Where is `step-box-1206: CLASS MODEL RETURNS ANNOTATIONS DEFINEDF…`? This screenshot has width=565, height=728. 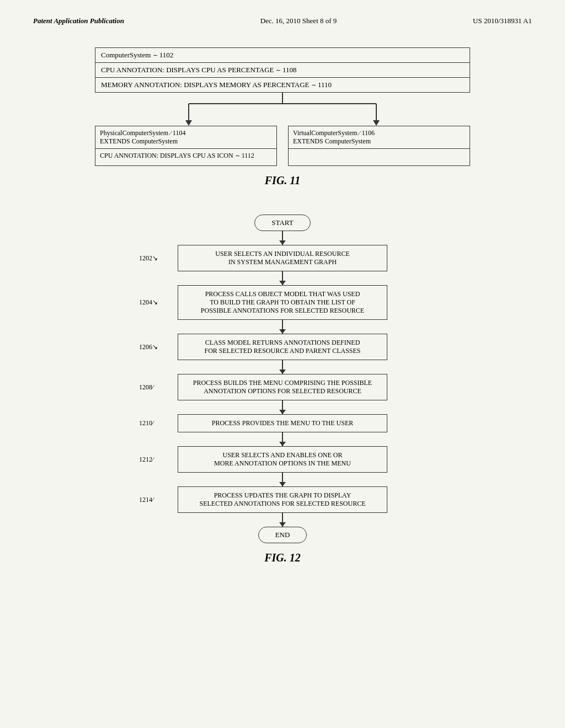
step-box-1206: CLASS MODEL RETURNS ANNOTATIONS DEFINEDF… is located at coordinates (282, 347).